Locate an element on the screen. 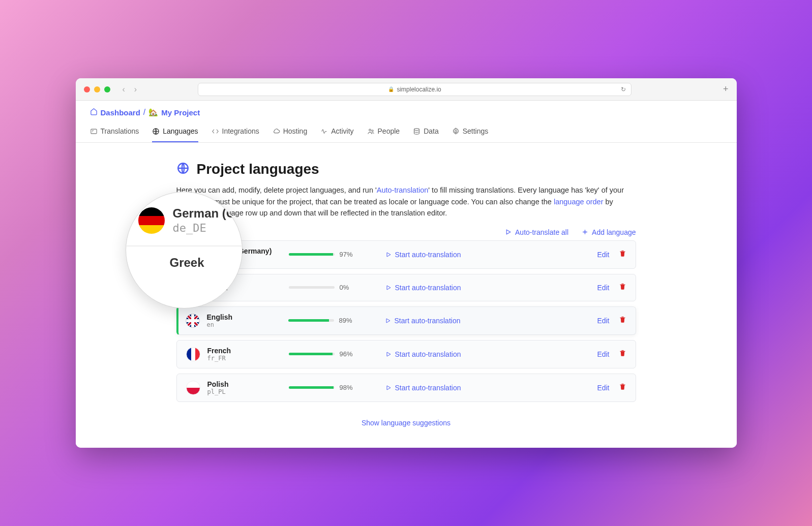 The height and width of the screenshot is (526, 812). project-emoji: 🏡 is located at coordinates (154, 112).